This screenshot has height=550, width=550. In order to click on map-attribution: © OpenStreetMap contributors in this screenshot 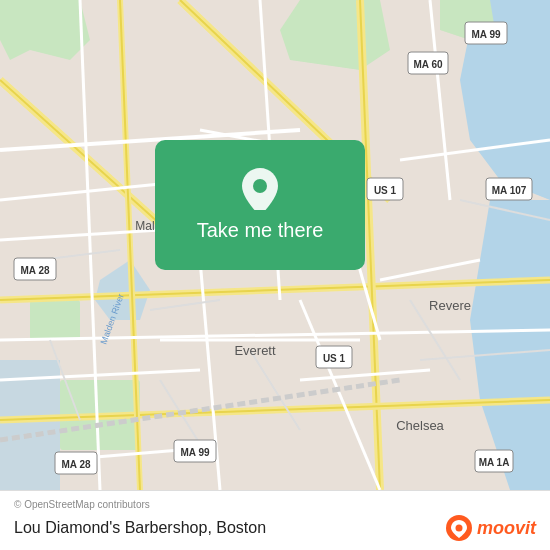, I will do `click(275, 504)`.